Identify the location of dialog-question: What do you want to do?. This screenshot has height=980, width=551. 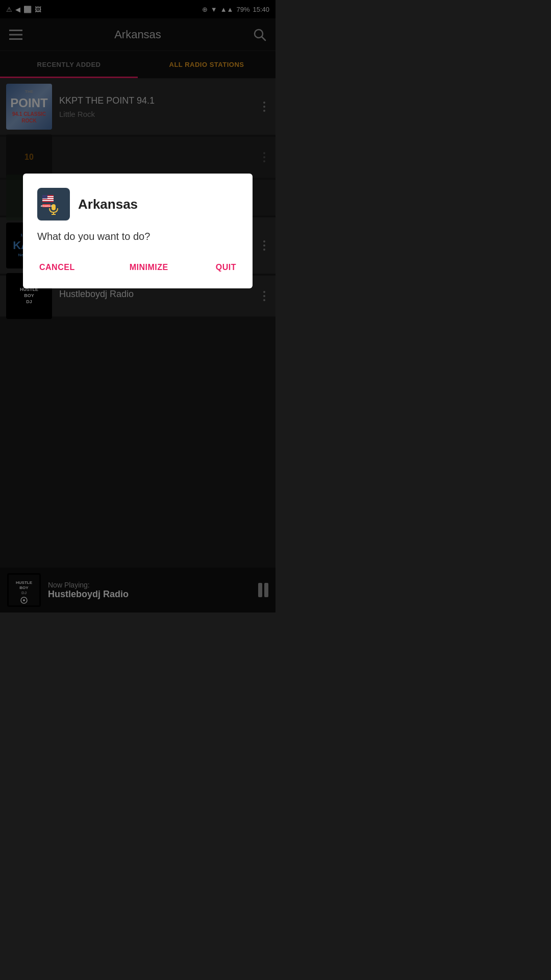
(138, 237).